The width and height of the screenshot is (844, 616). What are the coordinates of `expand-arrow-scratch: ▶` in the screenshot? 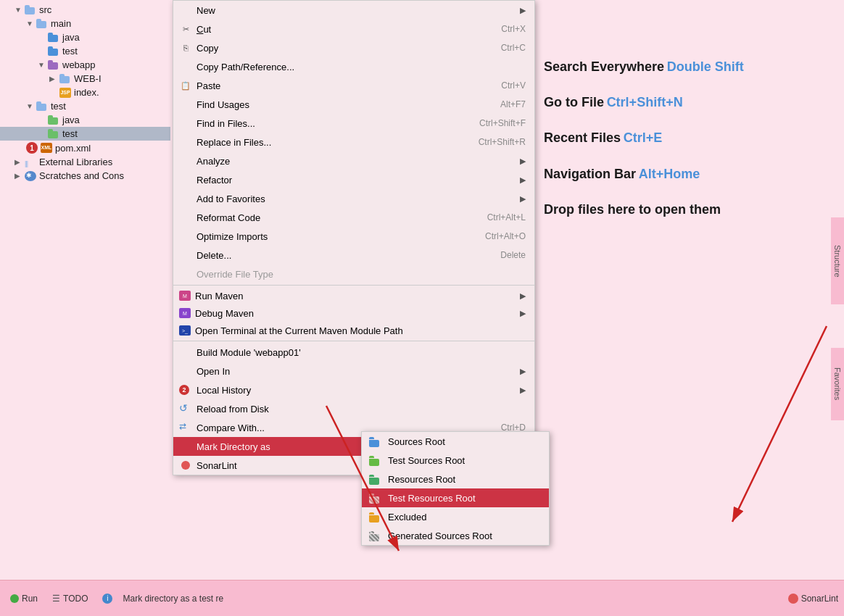 It's located at (19, 176).